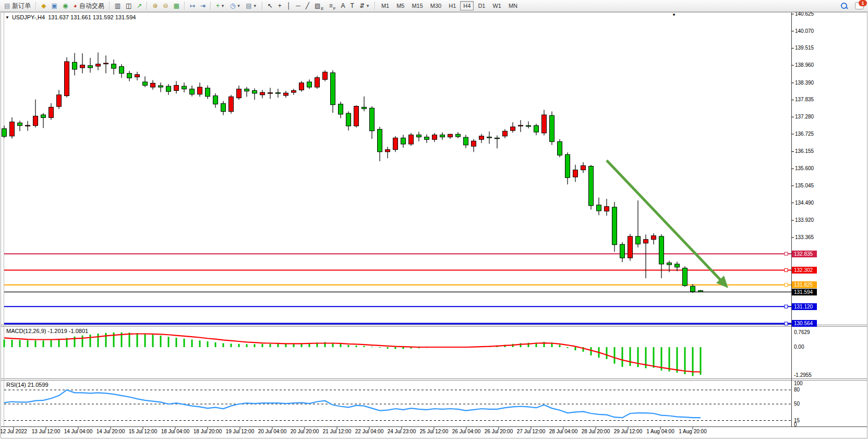 Image resolution: width=868 pixels, height=439 pixels. What do you see at coordinates (365, 6) in the screenshot?
I see `arrows-button: ⇵▼` at bounding box center [365, 6].